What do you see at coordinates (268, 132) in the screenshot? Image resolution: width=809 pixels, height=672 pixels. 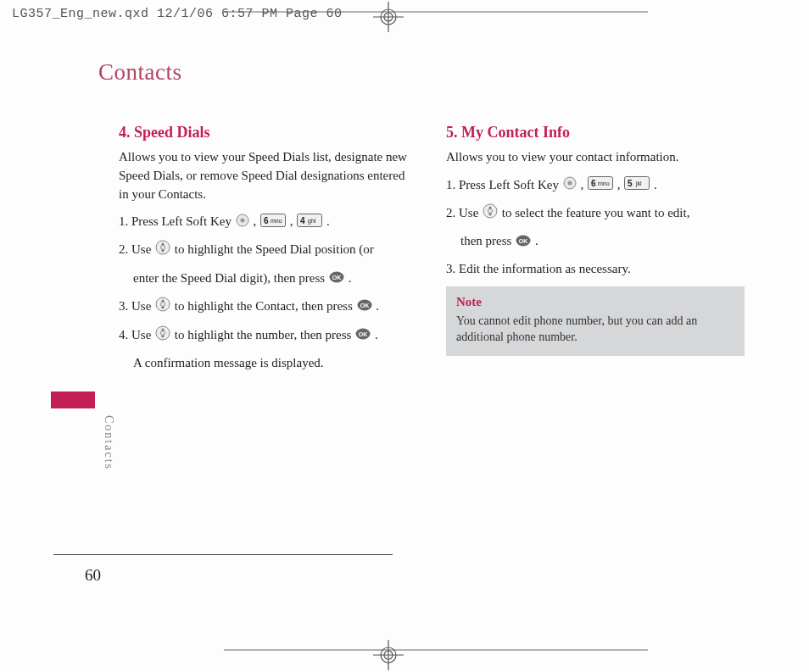 I see `section-title-speed-dials: 4. Speed Dials` at bounding box center [268, 132].